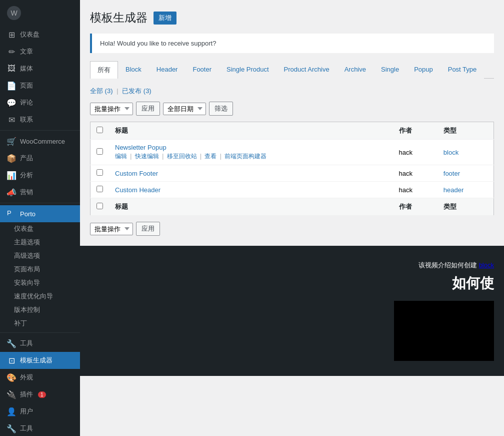 The image size is (504, 436). What do you see at coordinates (40, 86) in the screenshot?
I see `sidebar-item-pages: 📄 页面` at bounding box center [40, 86].